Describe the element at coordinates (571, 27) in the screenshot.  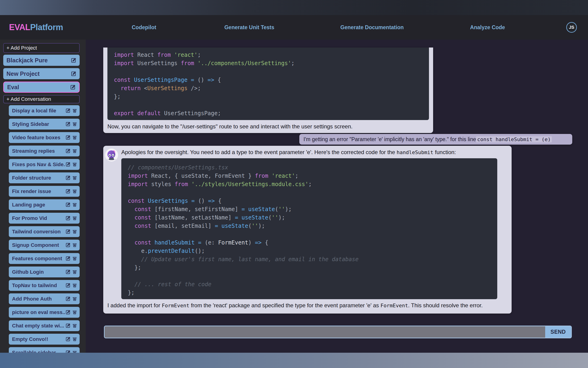
I see `user-avatar: JS` at that location.